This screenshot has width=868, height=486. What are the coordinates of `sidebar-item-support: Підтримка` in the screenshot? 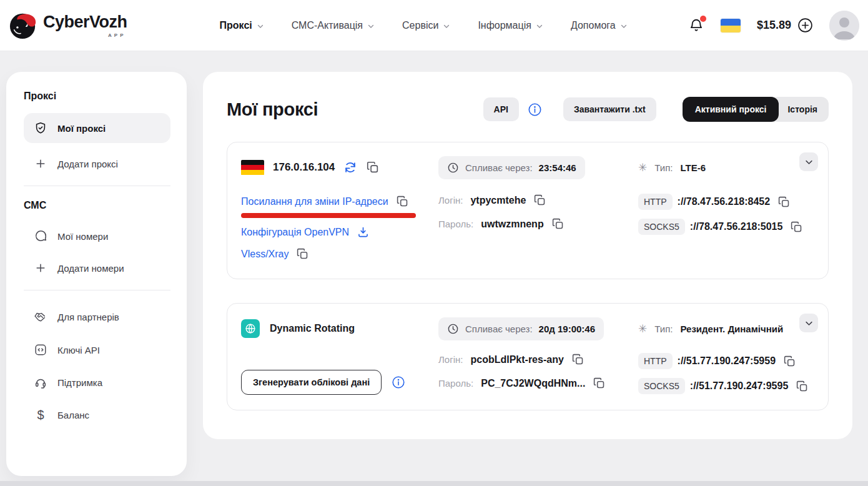 It's located at (97, 382).